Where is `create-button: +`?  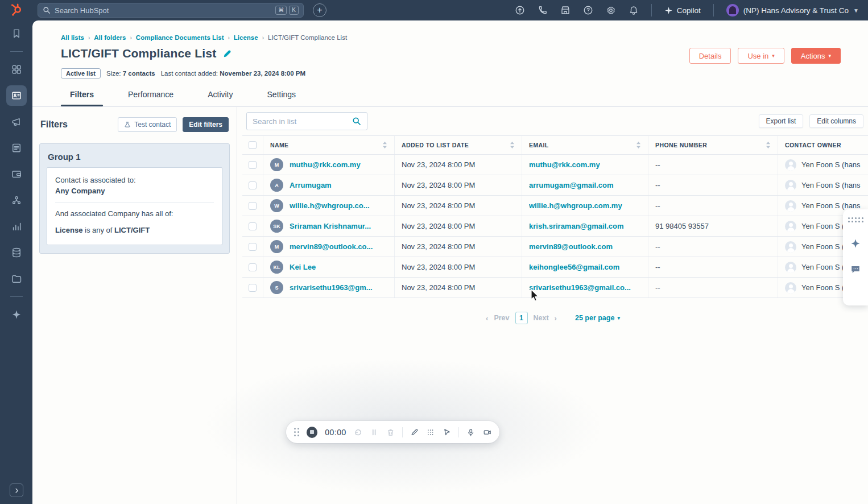 create-button: + is located at coordinates (320, 10).